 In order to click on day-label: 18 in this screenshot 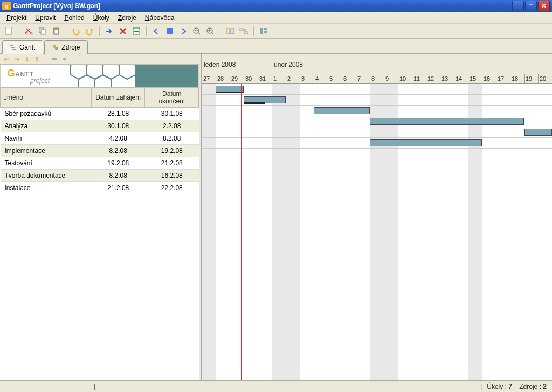, I will do `click(517, 79)`.